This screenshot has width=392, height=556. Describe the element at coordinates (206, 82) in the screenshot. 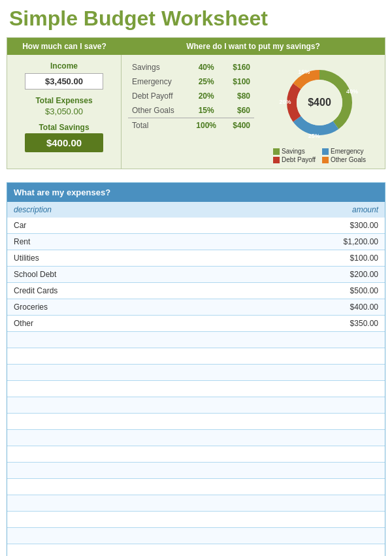

I see `savings-row-pct: 25%` at that location.